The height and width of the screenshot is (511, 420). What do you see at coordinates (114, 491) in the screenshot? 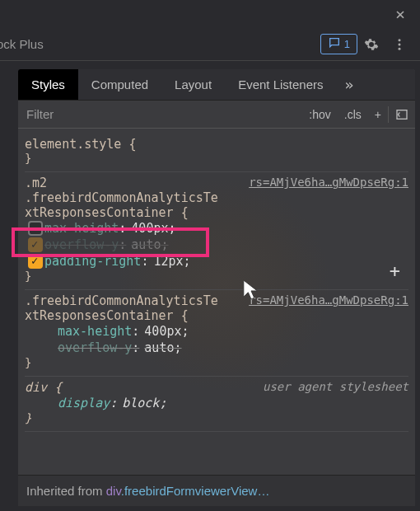
I see `inherited-tag: div` at bounding box center [114, 491].